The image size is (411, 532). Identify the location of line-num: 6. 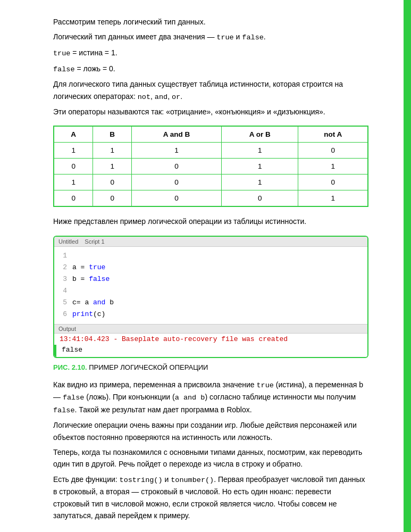
(63, 314).